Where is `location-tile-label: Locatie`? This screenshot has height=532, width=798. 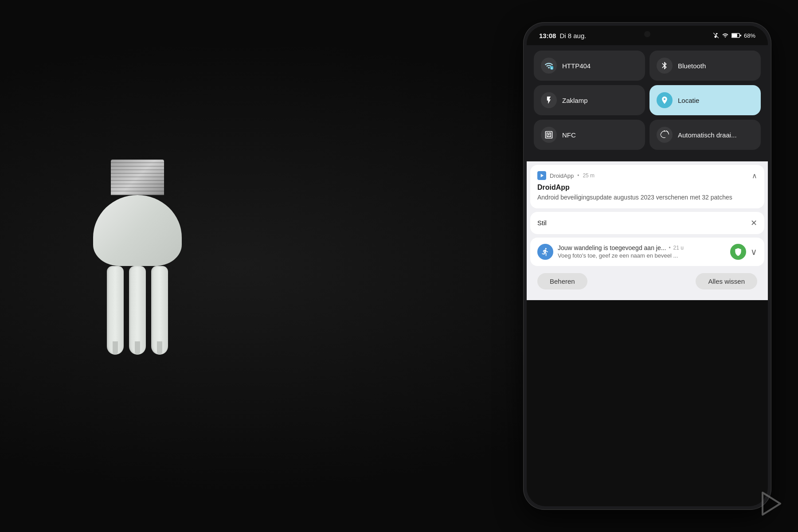 location-tile-label: Locatie is located at coordinates (688, 100).